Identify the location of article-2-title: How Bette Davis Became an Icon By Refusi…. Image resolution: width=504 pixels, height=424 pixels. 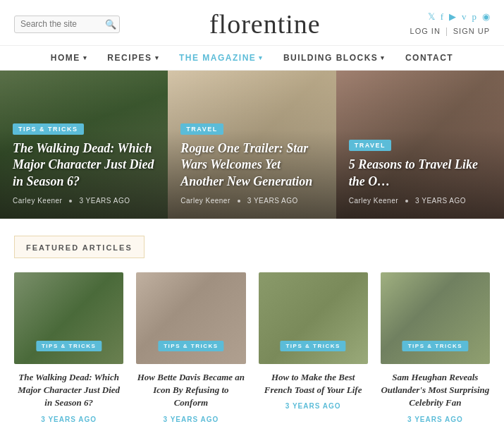
(190, 391).